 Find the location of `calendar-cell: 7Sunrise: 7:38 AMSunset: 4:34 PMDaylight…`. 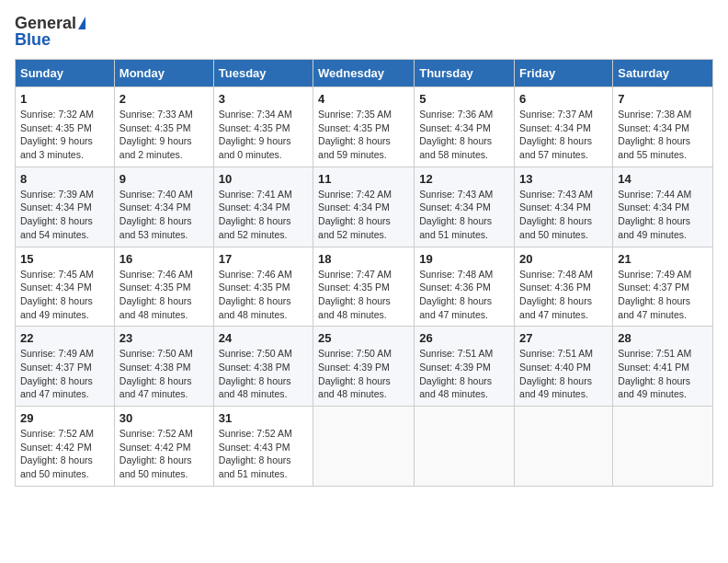

calendar-cell: 7Sunrise: 7:38 AMSunset: 4:34 PMDaylight… is located at coordinates (664, 127).